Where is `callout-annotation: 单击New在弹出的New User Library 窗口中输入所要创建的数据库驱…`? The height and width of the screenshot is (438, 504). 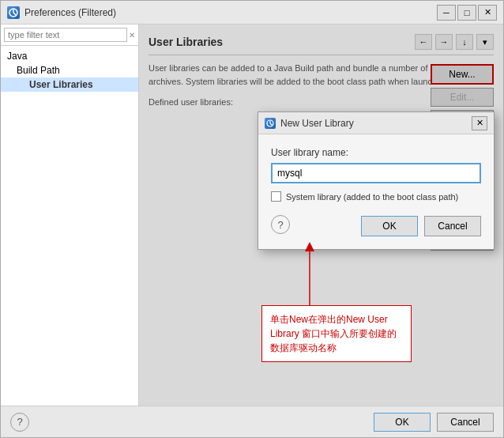
callout-annotation: 单击New在弹出的New User Library 窗口中输入所要创建的数据库驱… is located at coordinates (337, 334).